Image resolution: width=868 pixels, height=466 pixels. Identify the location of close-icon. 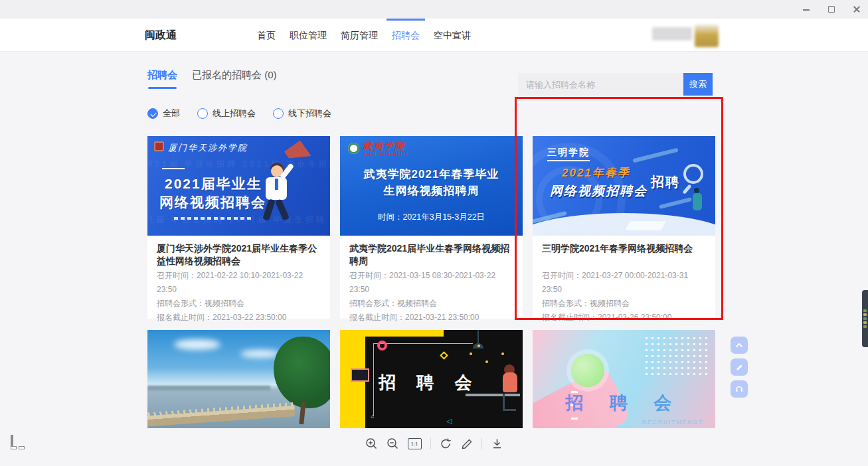
(857, 9).